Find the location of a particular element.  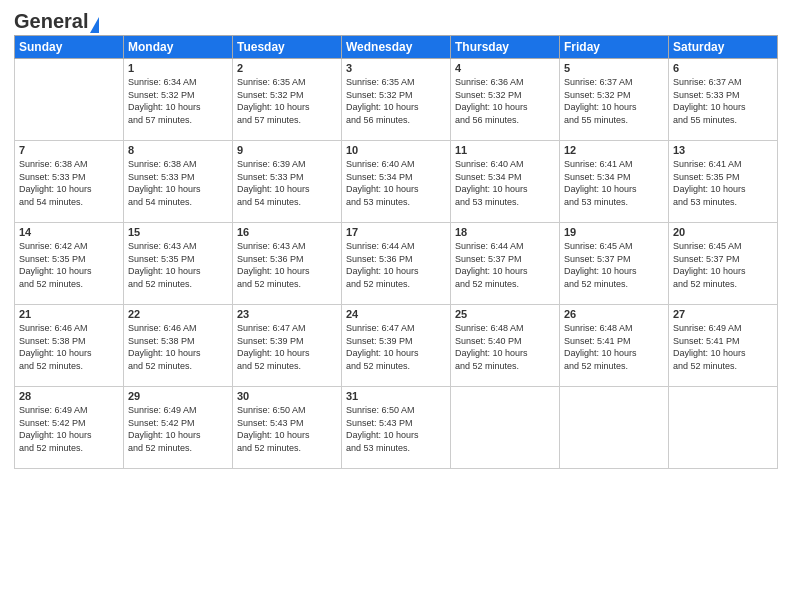

calendar-cell: 17Sunrise: 6:44 AMSunset: 5:36 PMDayligh… is located at coordinates (396, 264).